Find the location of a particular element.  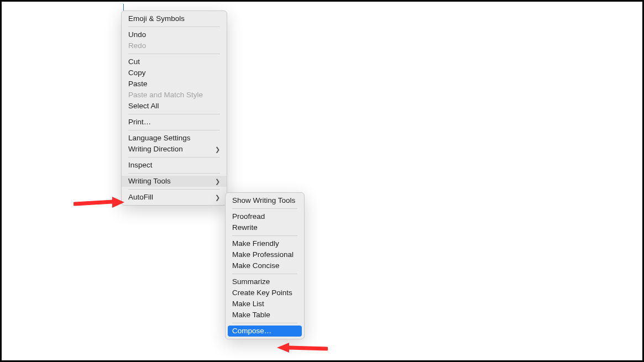

menu-label: Cut is located at coordinates (134, 62).